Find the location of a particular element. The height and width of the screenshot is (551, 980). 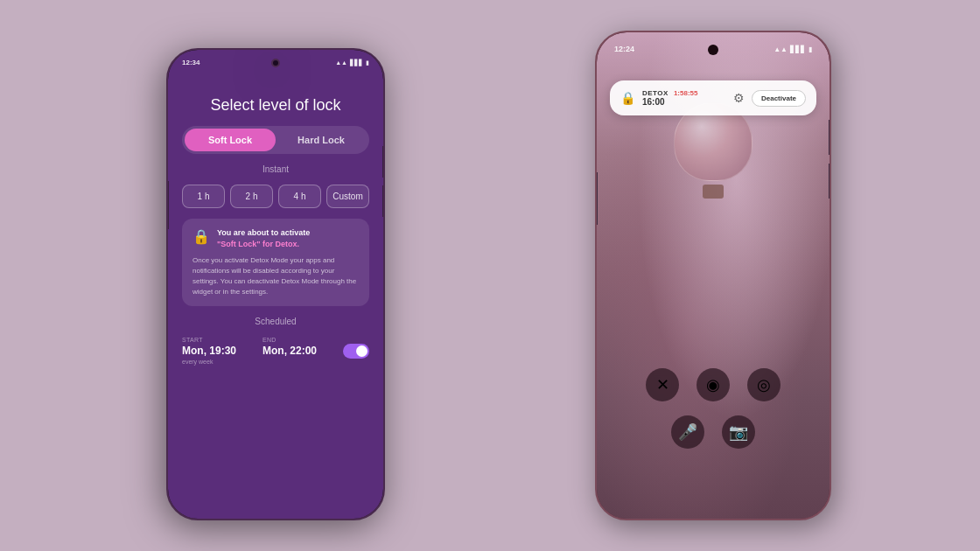

info-title: You are about to activate "Soft Lock" fo… is located at coordinates (263, 238).